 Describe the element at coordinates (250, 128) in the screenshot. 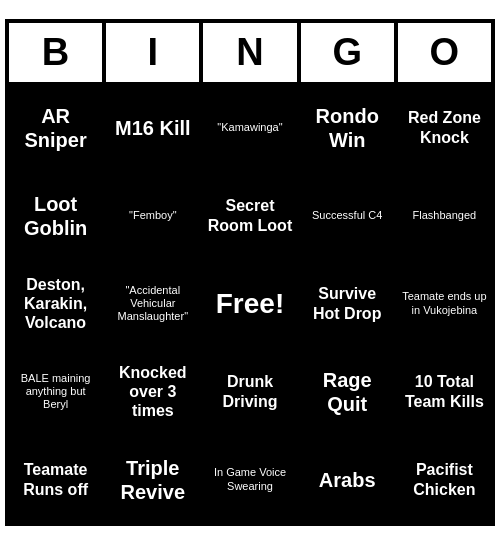

I see `bingo-cell-2: "Kamawinga"` at that location.